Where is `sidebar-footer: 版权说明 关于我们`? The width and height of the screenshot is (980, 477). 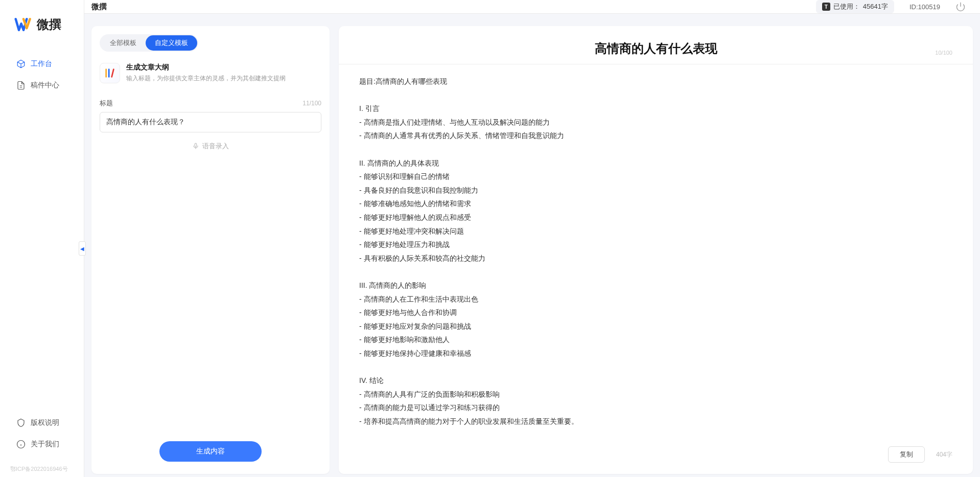
sidebar-footer: 版权说明 关于我们 is located at coordinates (42, 438).